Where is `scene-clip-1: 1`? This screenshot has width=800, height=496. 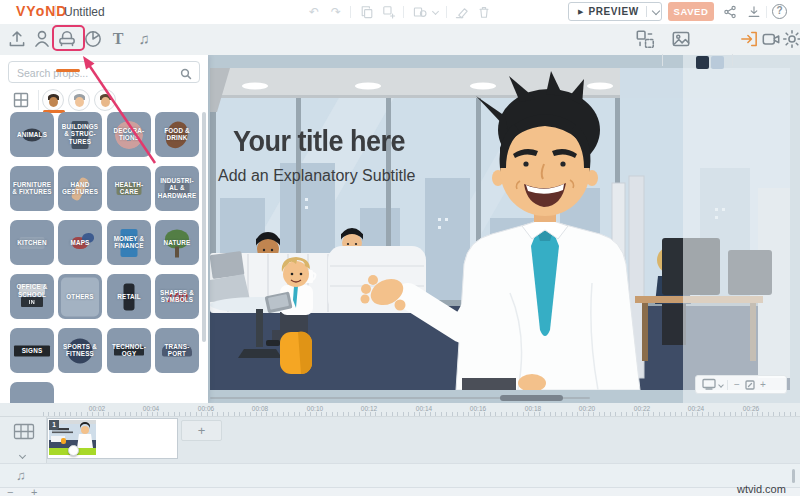 scene-clip-1: 1 is located at coordinates (112, 438).